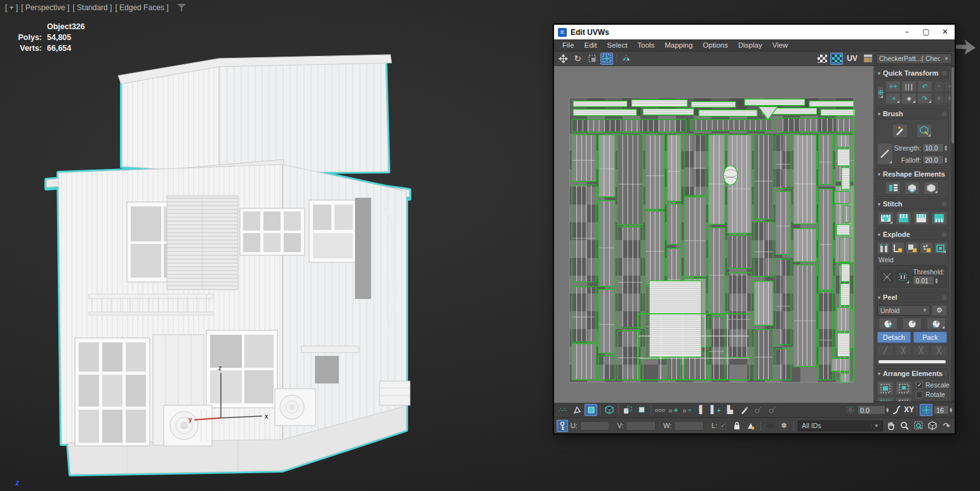 The width and height of the screenshot is (980, 491). What do you see at coordinates (905, 426) in the screenshot?
I see `zoom-icon` at bounding box center [905, 426].